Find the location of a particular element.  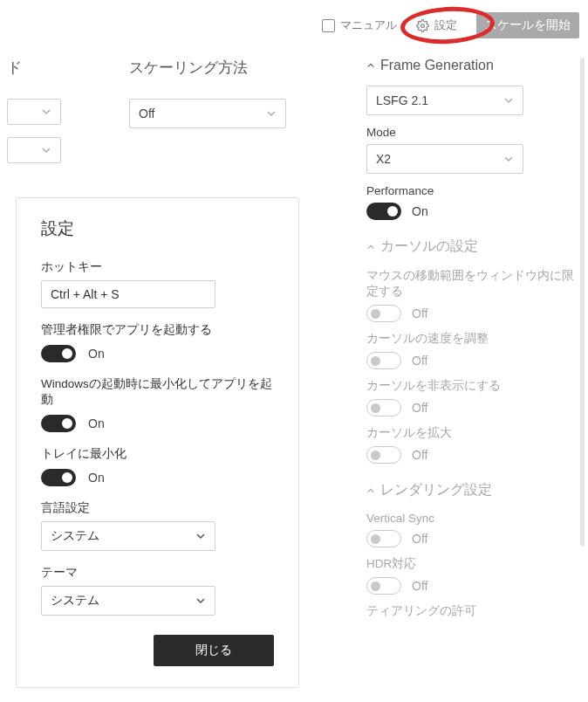

tray-label: トレイに最小化 is located at coordinates (157, 454).